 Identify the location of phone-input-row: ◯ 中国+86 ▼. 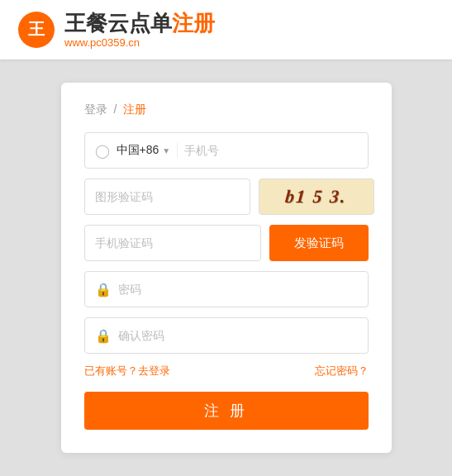
(226, 150).